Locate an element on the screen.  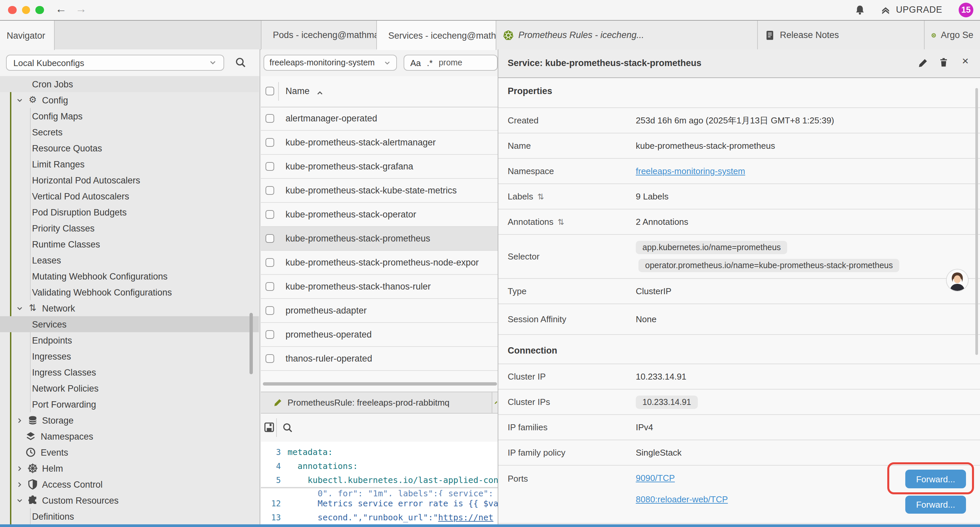
sidebar-item-cron-jobs: Cron Jobs is located at coordinates (129, 84).